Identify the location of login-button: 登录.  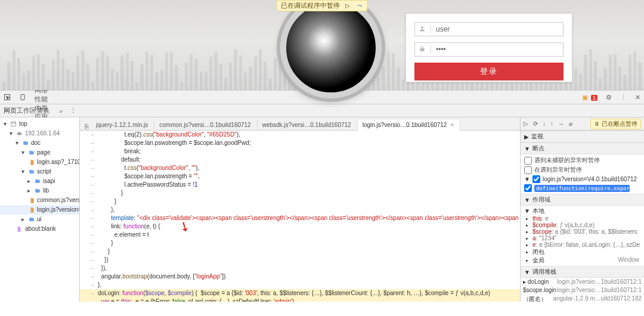
(489, 72).